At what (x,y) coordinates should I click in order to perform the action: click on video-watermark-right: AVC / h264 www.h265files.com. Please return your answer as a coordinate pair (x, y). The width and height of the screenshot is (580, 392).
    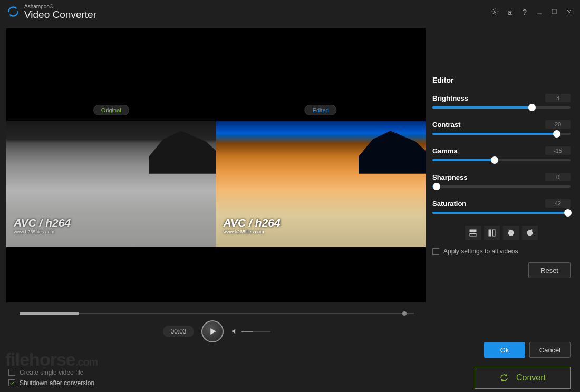
    Looking at the image, I should click on (252, 226).